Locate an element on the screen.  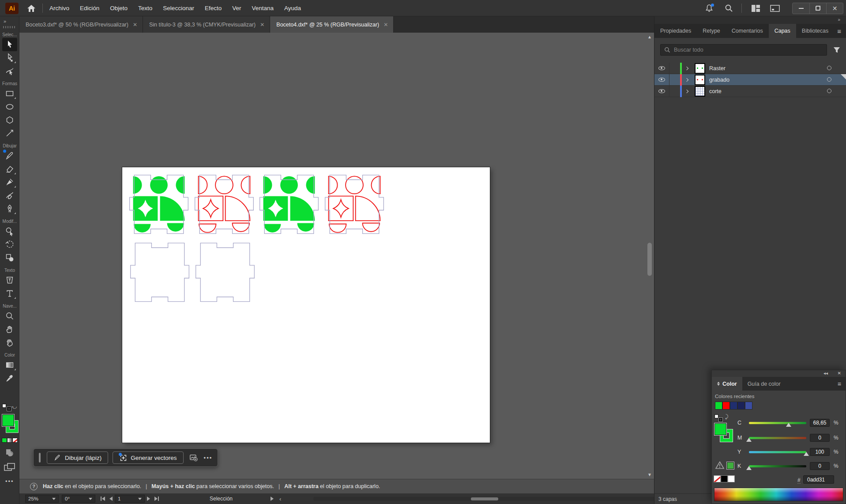
hand-tool is located at coordinates (10, 329).